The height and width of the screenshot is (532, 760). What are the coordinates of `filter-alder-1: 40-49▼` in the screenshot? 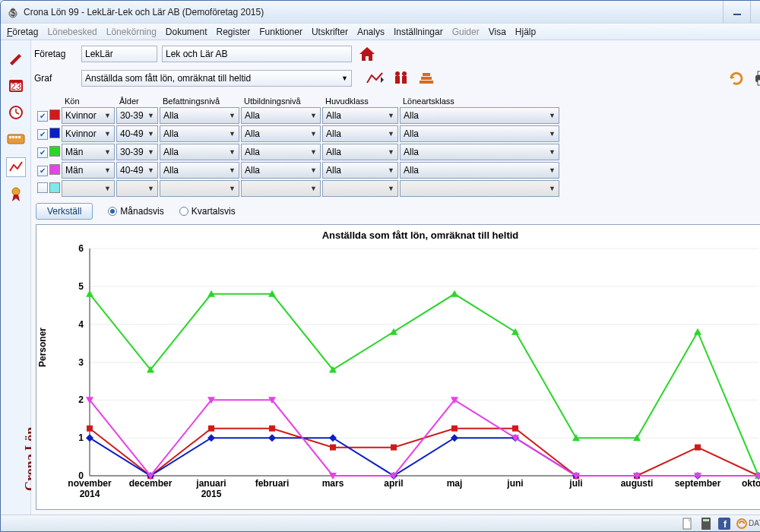 It's located at (137, 134).